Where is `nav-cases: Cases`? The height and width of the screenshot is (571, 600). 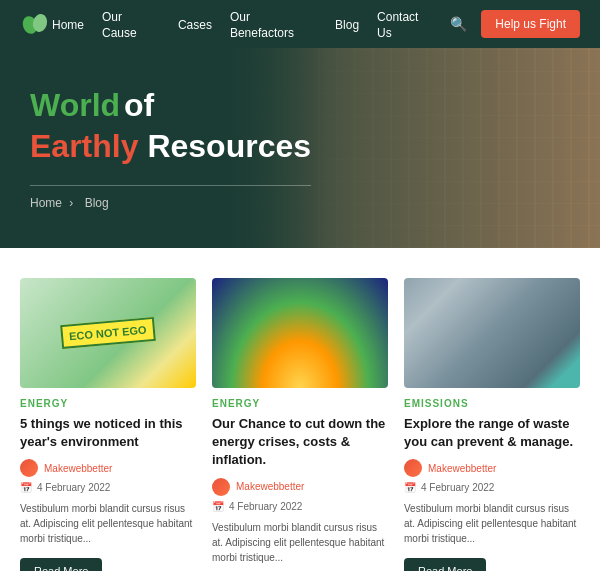
nav-cases: Cases is located at coordinates (195, 25).